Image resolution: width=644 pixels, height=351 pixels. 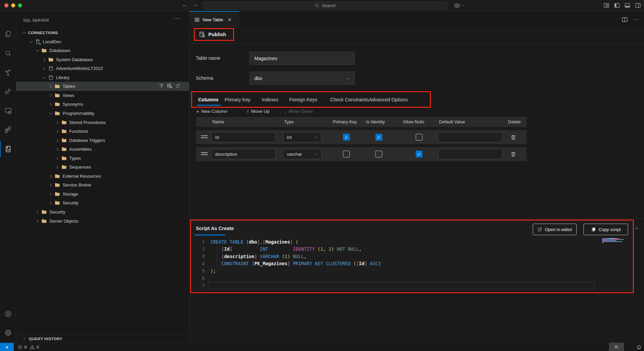 What do you see at coordinates (103, 78) in the screenshot?
I see `tree-item-library: Library` at bounding box center [103, 78].